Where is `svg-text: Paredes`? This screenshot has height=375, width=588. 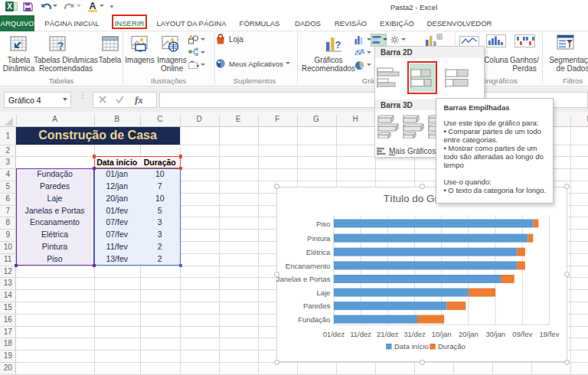 svg-text: Paredes is located at coordinates (317, 306).